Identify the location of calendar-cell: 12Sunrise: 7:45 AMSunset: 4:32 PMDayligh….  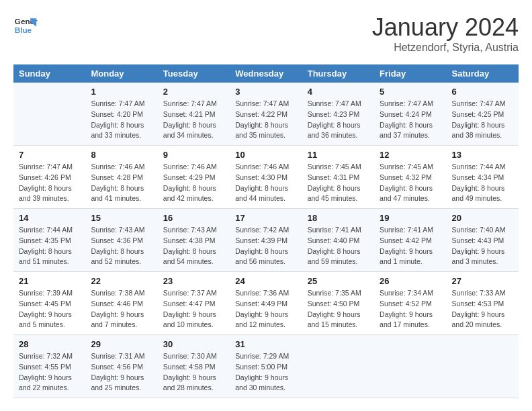
(410, 177).